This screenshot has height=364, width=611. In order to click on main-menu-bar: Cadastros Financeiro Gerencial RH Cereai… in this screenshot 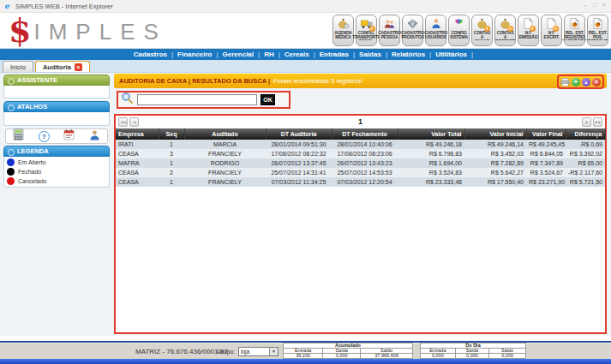, I will do `click(305, 55)`.